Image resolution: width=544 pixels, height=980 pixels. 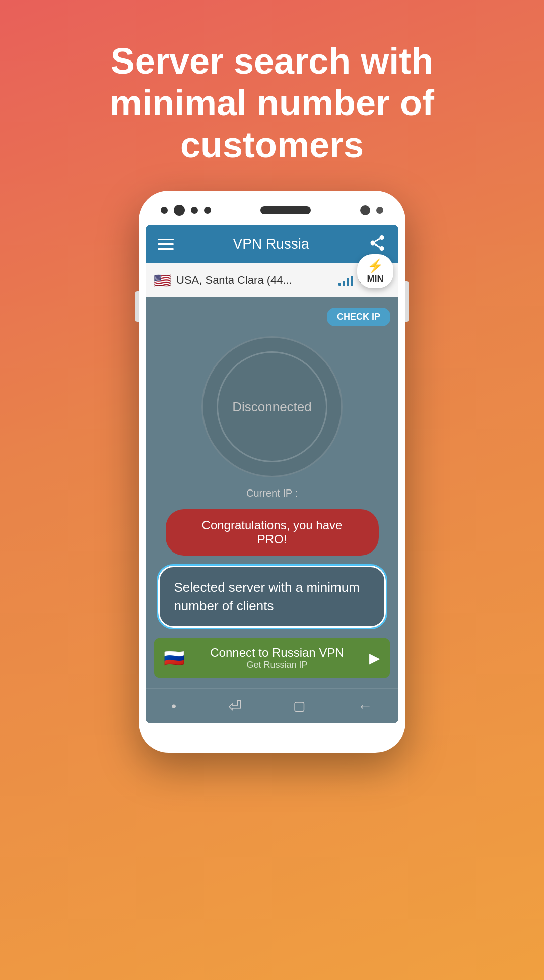 What do you see at coordinates (407, 301) in the screenshot?
I see `power-button` at bounding box center [407, 301].